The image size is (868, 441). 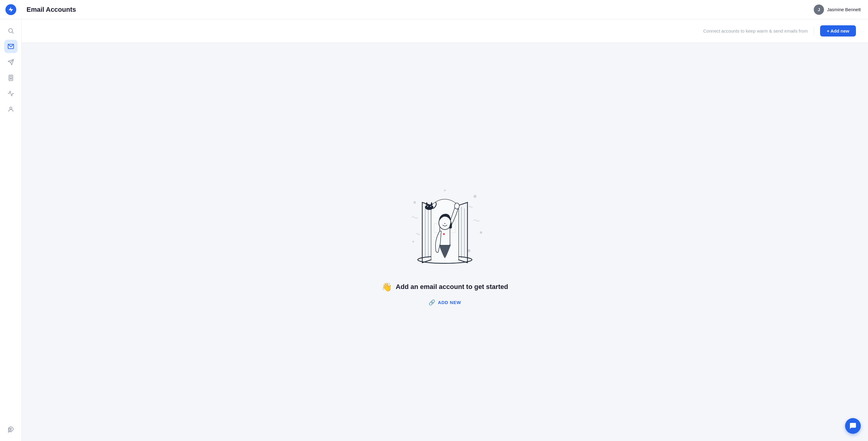 I want to click on header-subtitle: Connect accounts to keep warm & send ema…, so click(x=755, y=31).